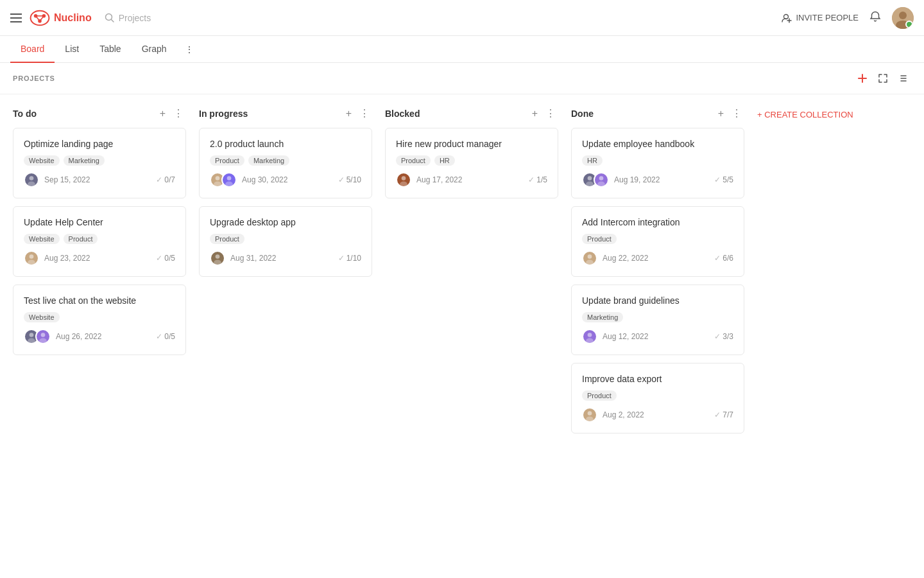 The width and height of the screenshot is (924, 578). What do you see at coordinates (787, 18) in the screenshot?
I see `invite-icon` at bounding box center [787, 18].